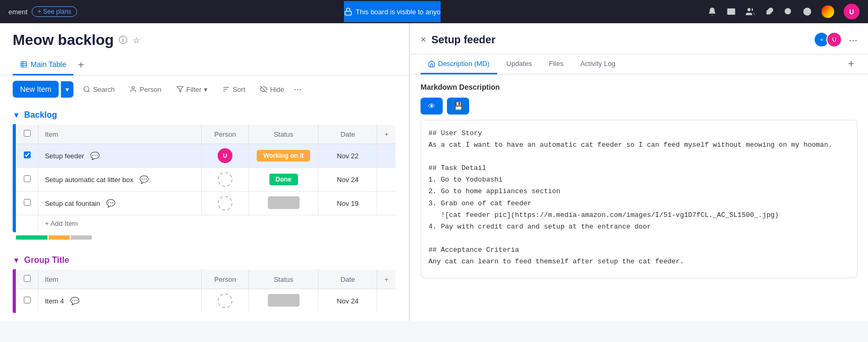 The image size is (868, 342). I want to click on nav-left: ement + See plans, so click(43, 12).